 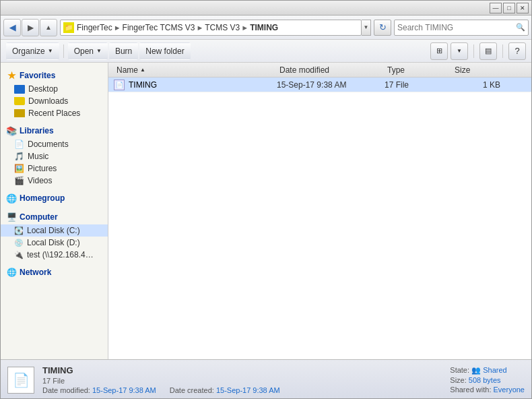 What do you see at coordinates (245, 28) in the screenshot?
I see `breadcrumb-sep-3: ►` at bounding box center [245, 28].